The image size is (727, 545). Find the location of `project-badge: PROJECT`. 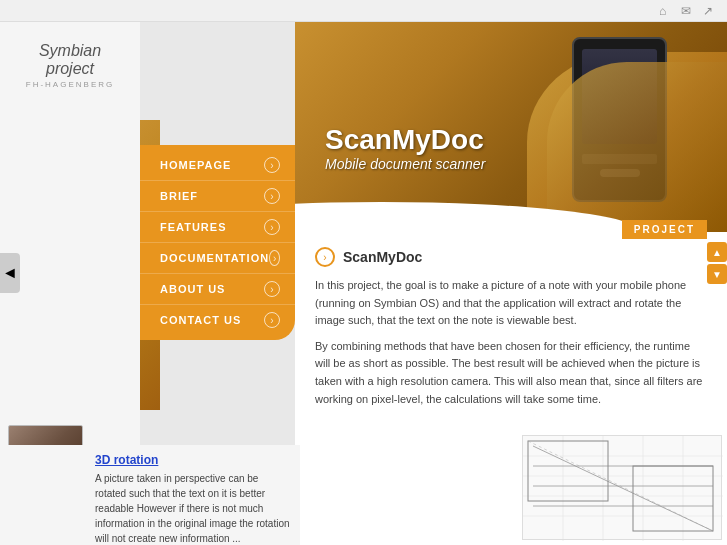

project-badge: PROJECT is located at coordinates (664, 230).